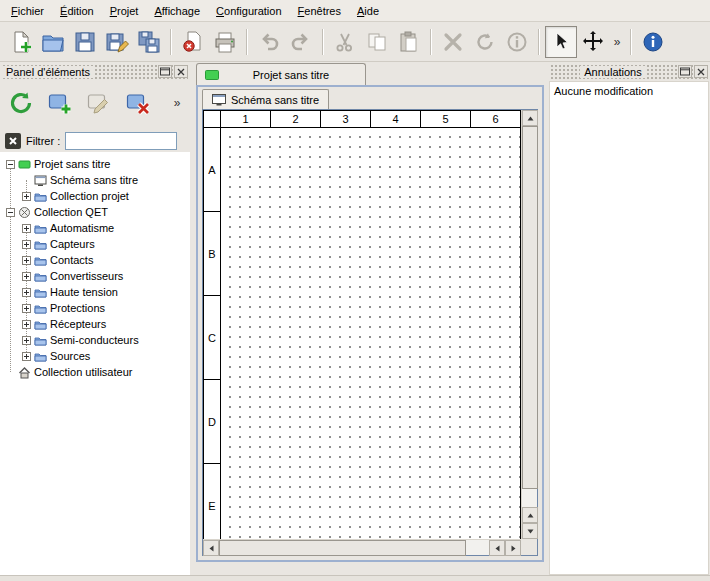  What do you see at coordinates (95, 372) in the screenshot?
I see `tree-item-collection-utilisateur: Collection utilisateur` at bounding box center [95, 372].